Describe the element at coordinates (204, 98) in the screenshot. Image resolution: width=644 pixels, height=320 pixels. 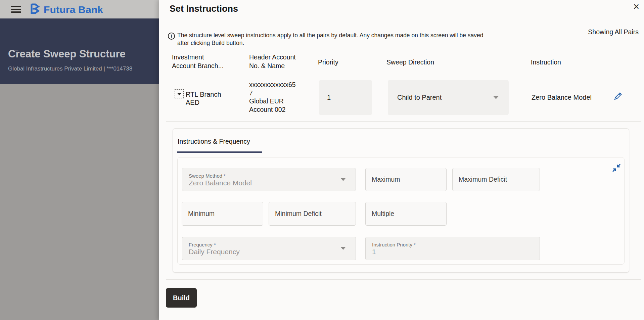
I see `cell-branch: RTL Branch AED` at that location.